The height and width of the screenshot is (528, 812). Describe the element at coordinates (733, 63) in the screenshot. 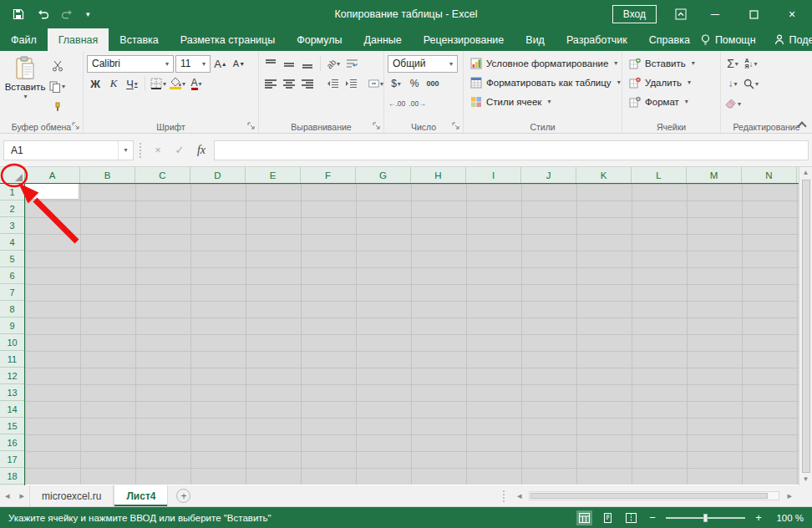

I see `autosum-button: Σ▾` at that location.